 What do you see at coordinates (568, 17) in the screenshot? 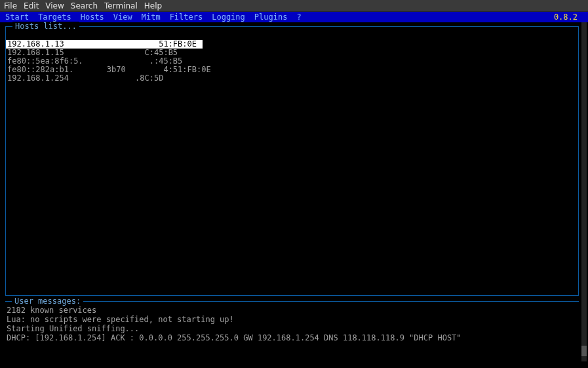
I see `app-version: 0.8.2` at bounding box center [568, 17].